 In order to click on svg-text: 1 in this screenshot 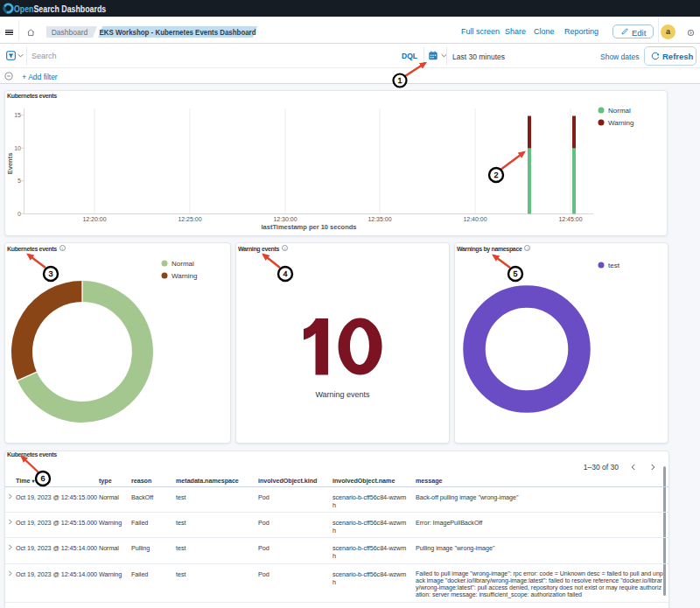, I will do `click(399, 80)`.